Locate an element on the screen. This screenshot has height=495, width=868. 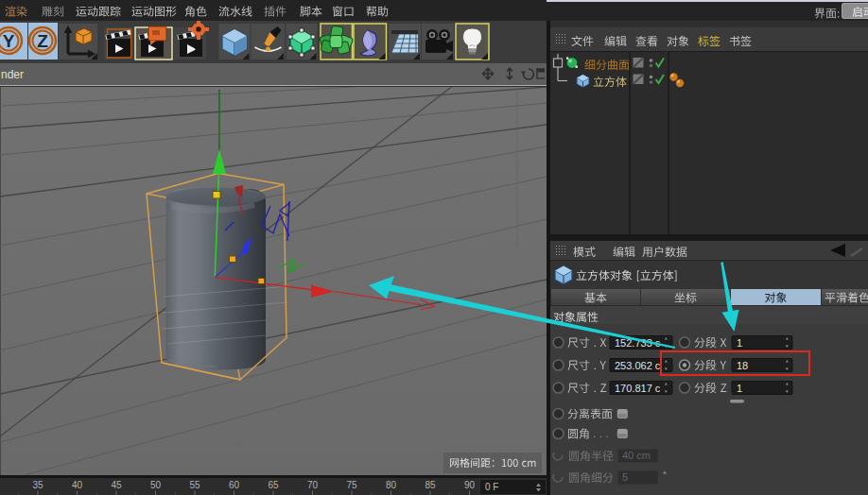
svg-text: 90 is located at coordinates (470, 486).